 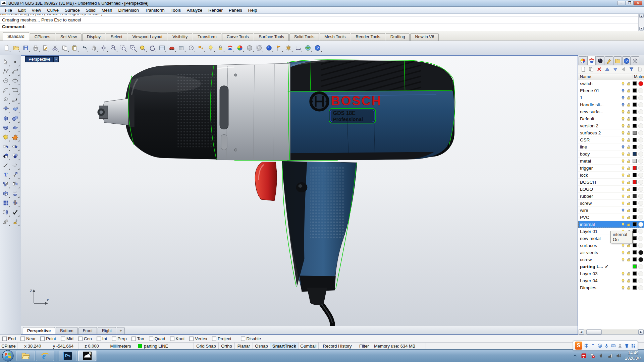 I want to click on toggle-osnap: Osnap, so click(x=262, y=346).